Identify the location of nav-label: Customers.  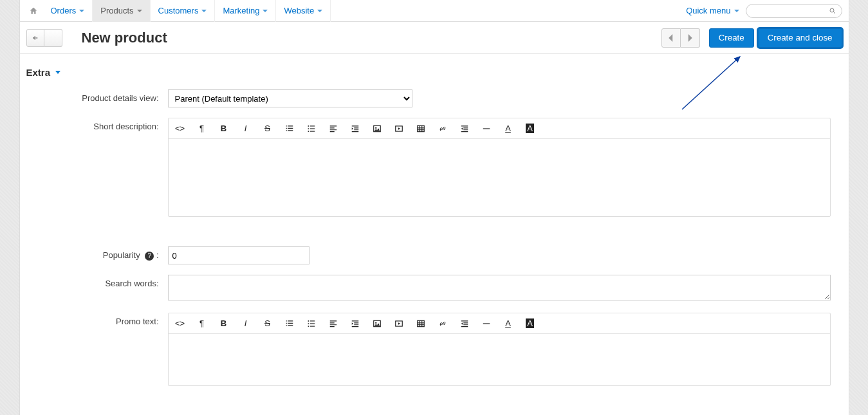
(179, 10).